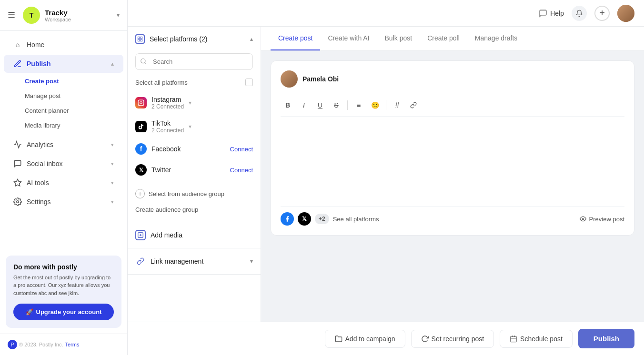 This screenshot has width=644, height=355. I want to click on see-all-platforms-link: See all platforms, so click(356, 219).